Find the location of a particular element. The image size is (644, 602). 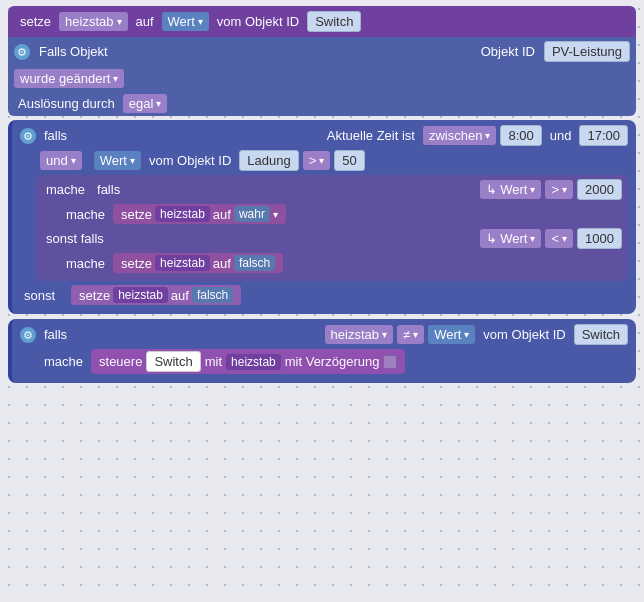

checkbox-icon is located at coordinates (390, 362).